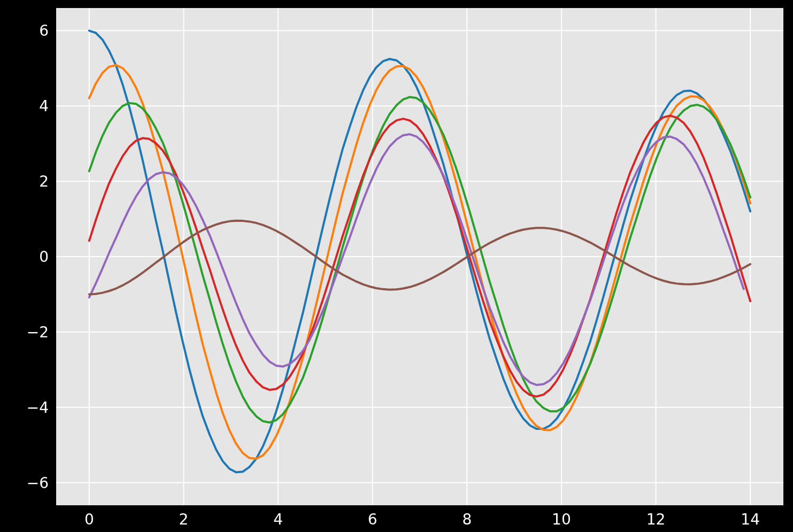 The width and height of the screenshot is (793, 532). I want to click on x-tick-label: 0, so click(89, 520).